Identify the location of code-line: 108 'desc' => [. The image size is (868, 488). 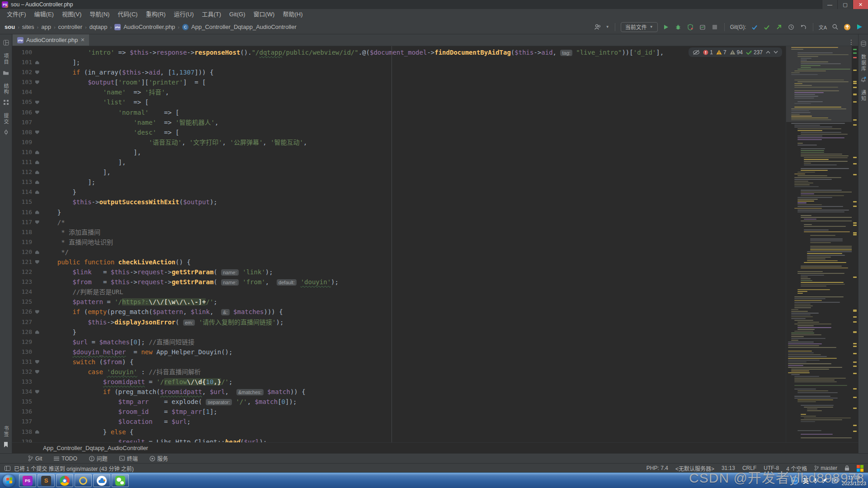
(399, 132).